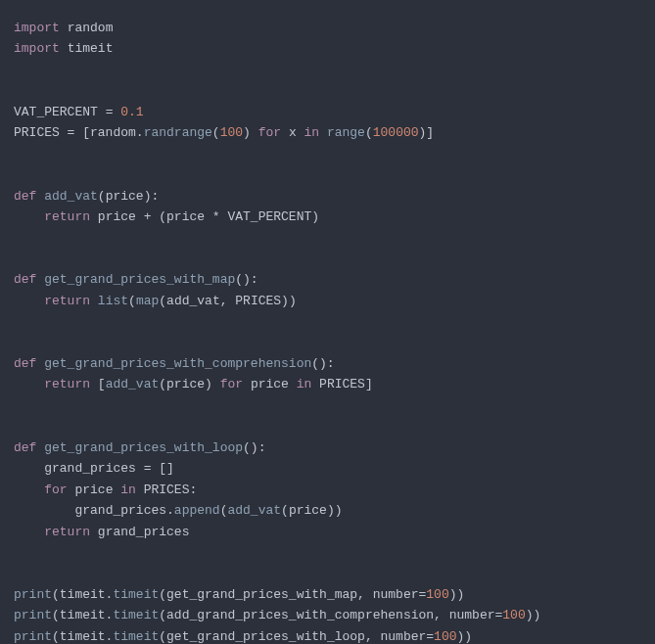  Describe the element at coordinates (327, 615) in the screenshot. I see `code-line: print(timeit.timeit(add_grand_prices_wit…` at that location.